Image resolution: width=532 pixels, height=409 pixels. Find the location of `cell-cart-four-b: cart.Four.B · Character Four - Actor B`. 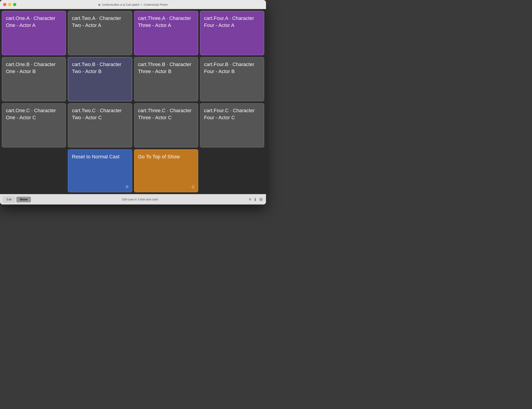

cell-cart-four-b: cart.Four.B · Character Four - Actor B is located at coordinates (232, 79).